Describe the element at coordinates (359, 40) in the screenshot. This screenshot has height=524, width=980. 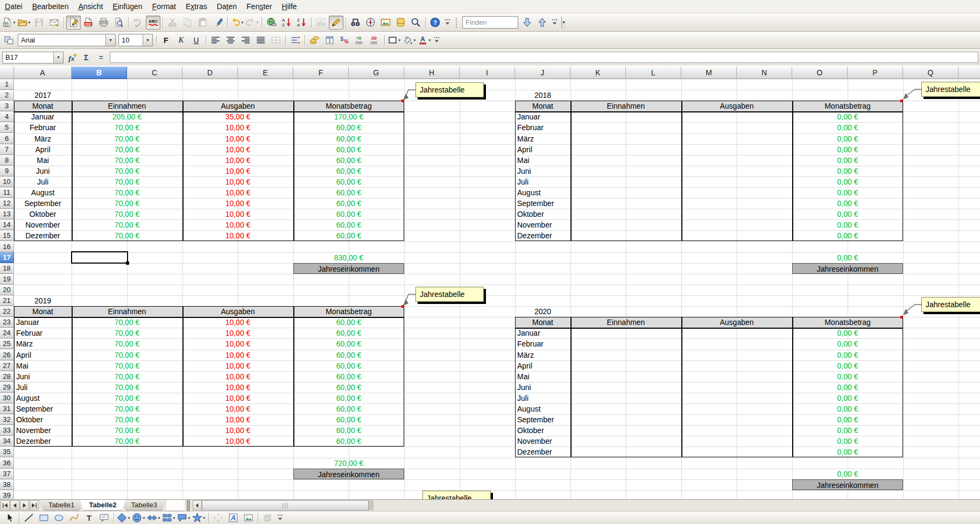
I see `add-decimal-place-button: +0000` at that location.